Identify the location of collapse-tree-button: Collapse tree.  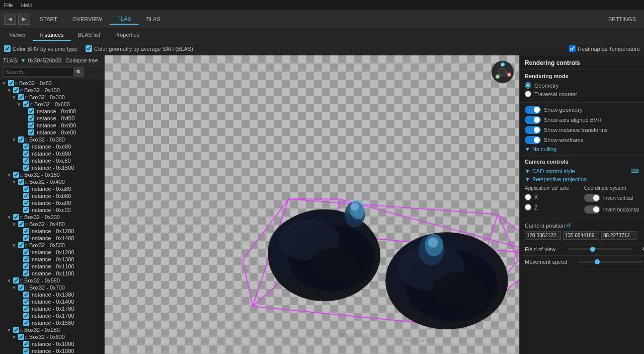
(82, 60).